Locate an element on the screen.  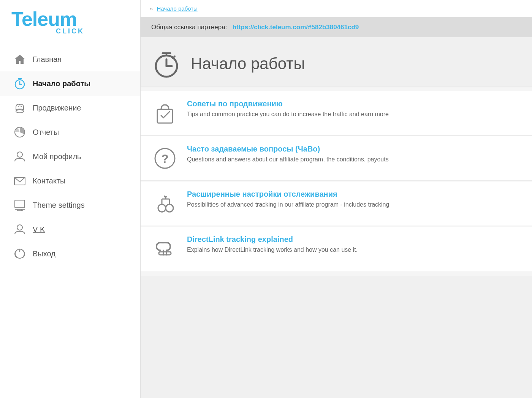
page-header-icon is located at coordinates (166, 64).